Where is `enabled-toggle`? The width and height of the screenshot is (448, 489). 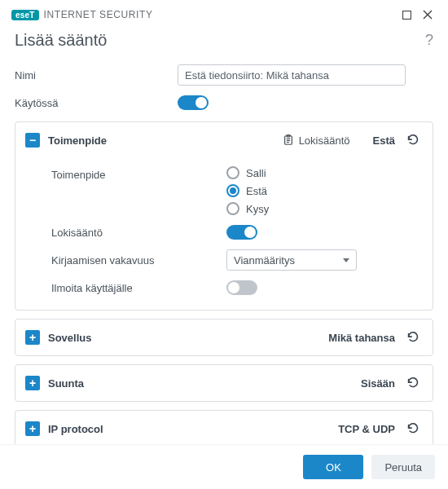 enabled-toggle is located at coordinates (193, 103).